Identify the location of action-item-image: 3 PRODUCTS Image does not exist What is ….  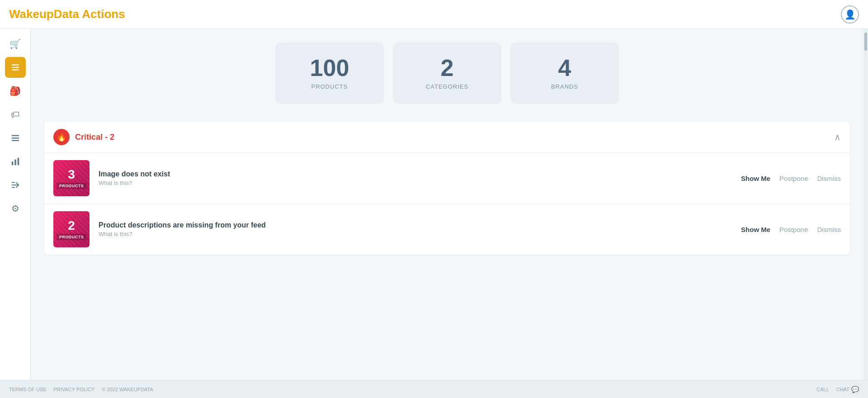
(447, 178).